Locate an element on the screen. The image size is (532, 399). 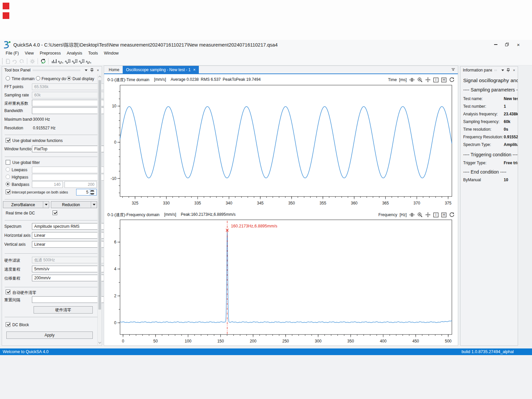
intercept-spinner: 5 is located at coordinates (86, 192).